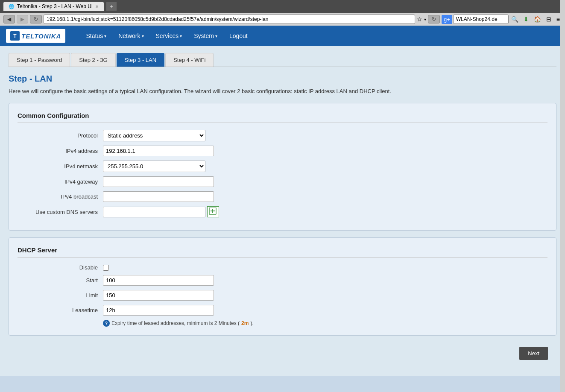  I want to click on network-dropdown-arrow: ▾, so click(143, 36).